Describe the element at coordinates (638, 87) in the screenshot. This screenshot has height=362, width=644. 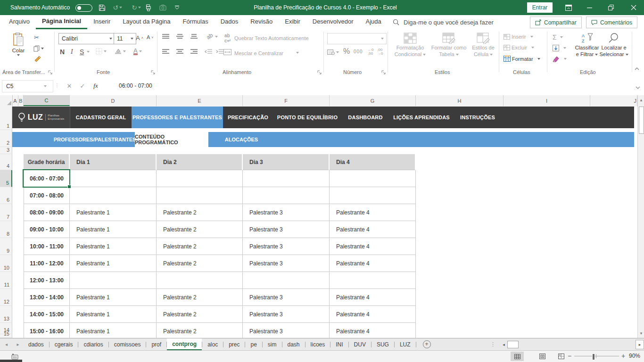
I see `expand-formula-bar-icon` at that location.